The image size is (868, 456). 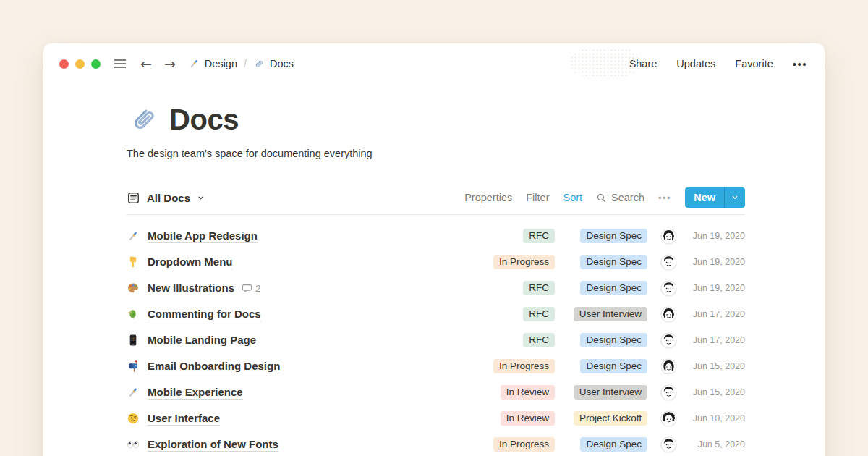 I want to click on more-options-button: •••, so click(x=800, y=64).